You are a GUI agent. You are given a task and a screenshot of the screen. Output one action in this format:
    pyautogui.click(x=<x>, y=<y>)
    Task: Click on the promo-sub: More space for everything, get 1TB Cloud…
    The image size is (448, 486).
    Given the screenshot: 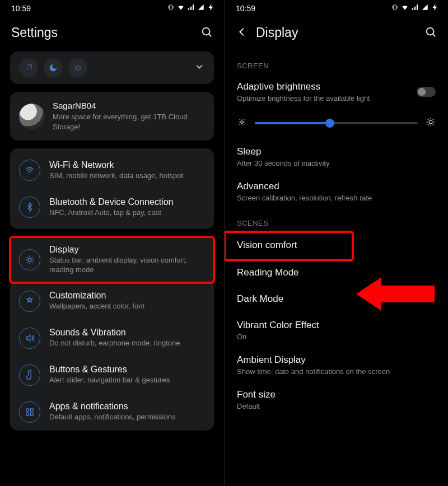 What is the action you would take?
    pyautogui.click(x=129, y=122)
    